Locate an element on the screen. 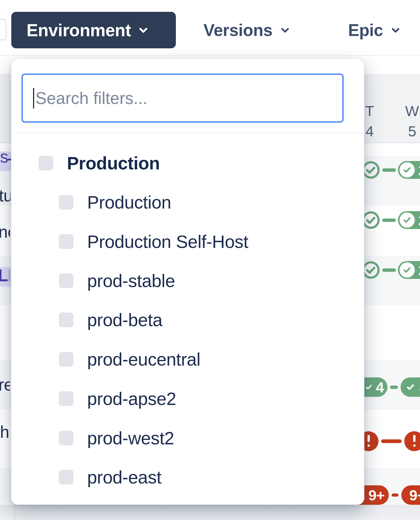  row-fragment: tu is located at coordinates (5, 196).